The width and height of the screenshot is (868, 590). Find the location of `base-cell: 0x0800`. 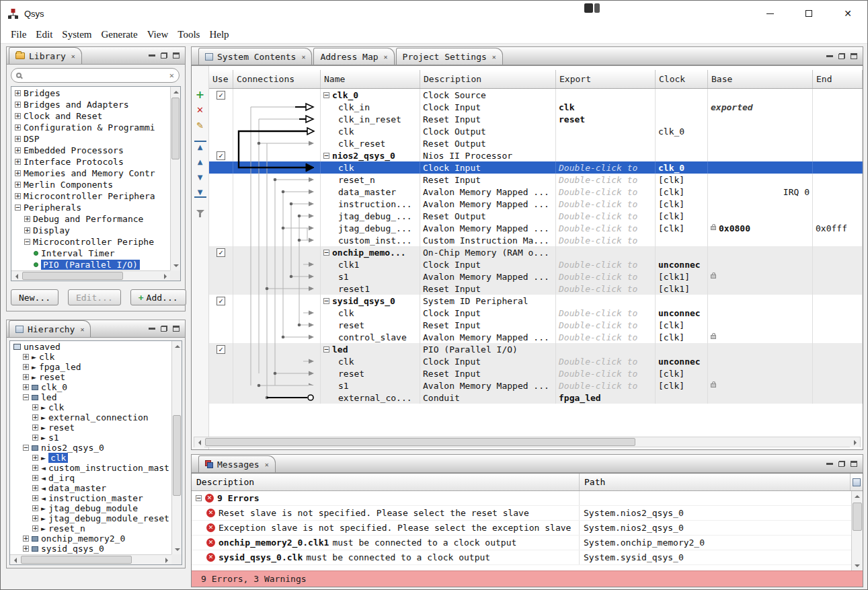

base-cell: 0x0800 is located at coordinates (760, 228).